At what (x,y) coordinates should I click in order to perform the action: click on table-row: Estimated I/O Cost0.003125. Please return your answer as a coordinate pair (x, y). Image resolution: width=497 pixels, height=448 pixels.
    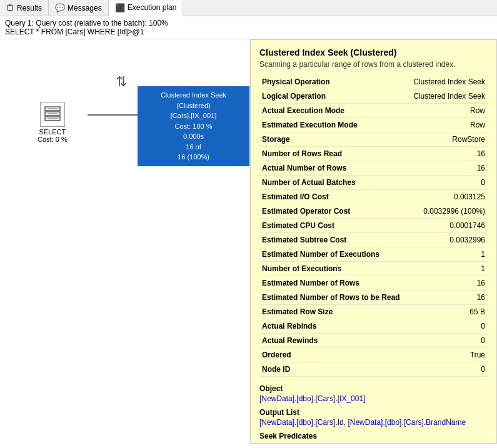
    Looking at the image, I should click on (374, 197).